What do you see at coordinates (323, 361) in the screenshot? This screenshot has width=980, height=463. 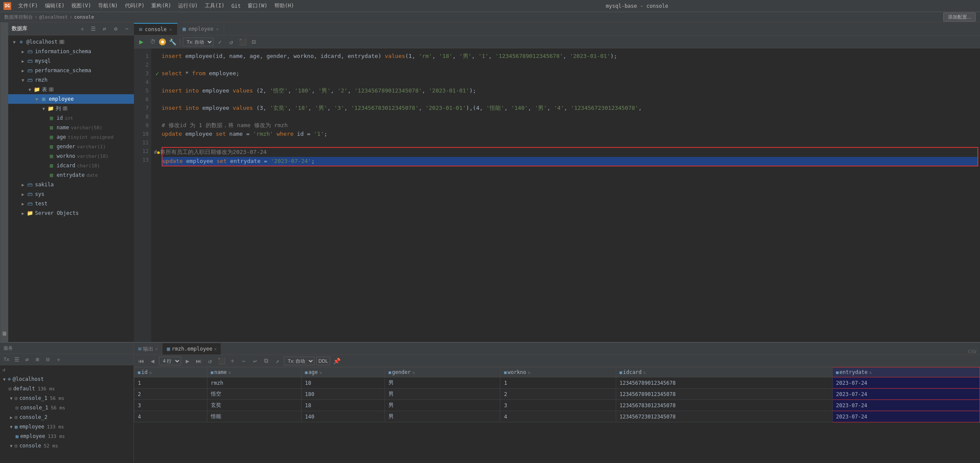 I see `ddl-button: DDL` at bounding box center [323, 361].